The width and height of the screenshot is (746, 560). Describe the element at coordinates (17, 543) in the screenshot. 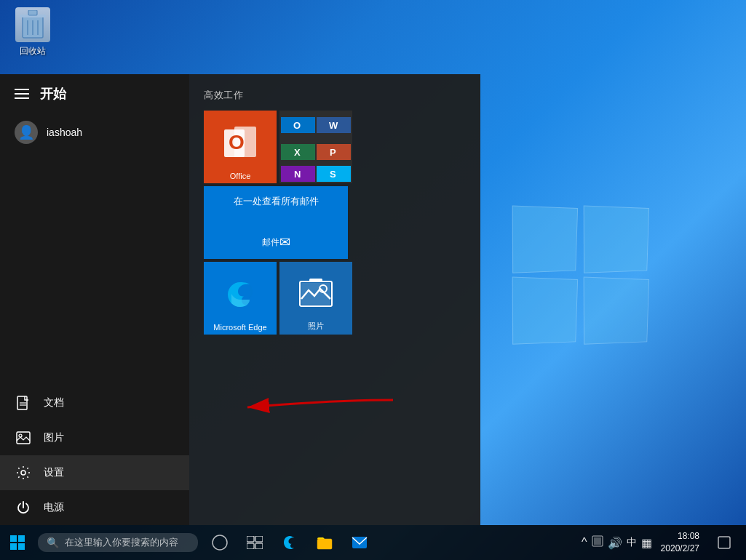

I see `start-button` at that location.